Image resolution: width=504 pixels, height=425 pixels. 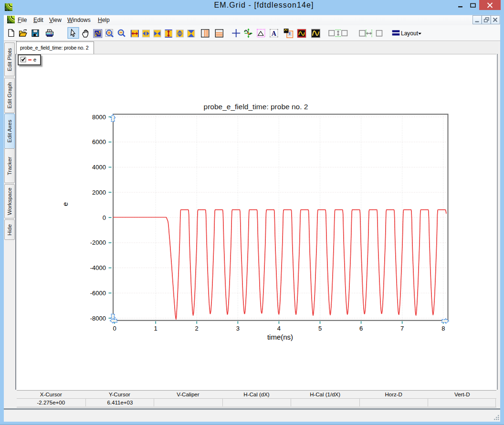 What do you see at coordinates (402, 328) in the screenshot?
I see `svg-text: 7` at bounding box center [402, 328].